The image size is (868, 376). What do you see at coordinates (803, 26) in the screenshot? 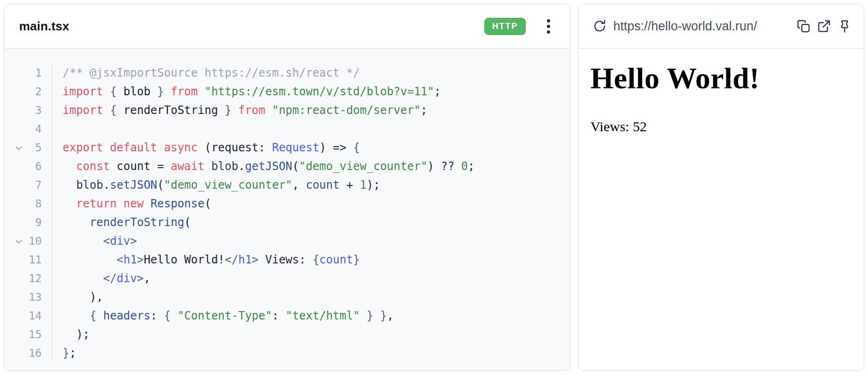
I see `copy-icon` at bounding box center [803, 26].